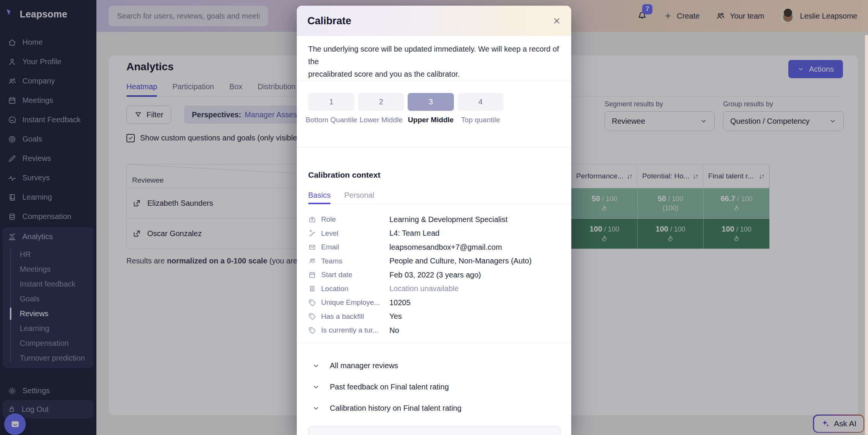  Describe the element at coordinates (331, 102) in the screenshot. I see `quantile-1-button: 1` at that location.